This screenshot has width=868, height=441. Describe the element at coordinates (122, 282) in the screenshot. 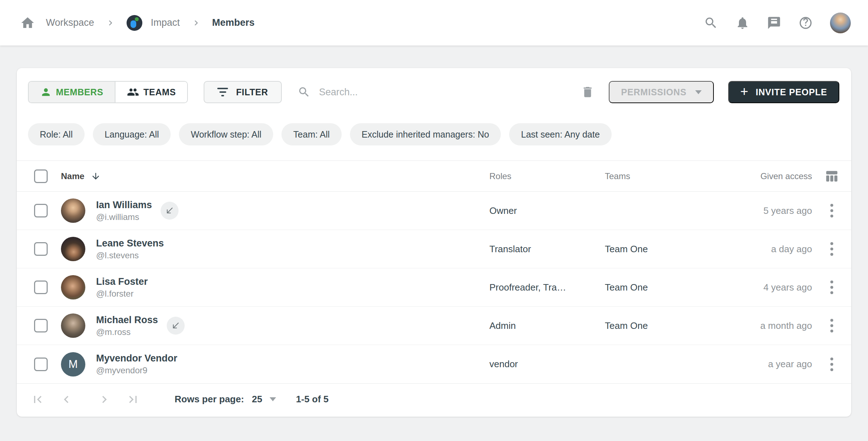

I see `member-name: Lisa Foster` at that location.